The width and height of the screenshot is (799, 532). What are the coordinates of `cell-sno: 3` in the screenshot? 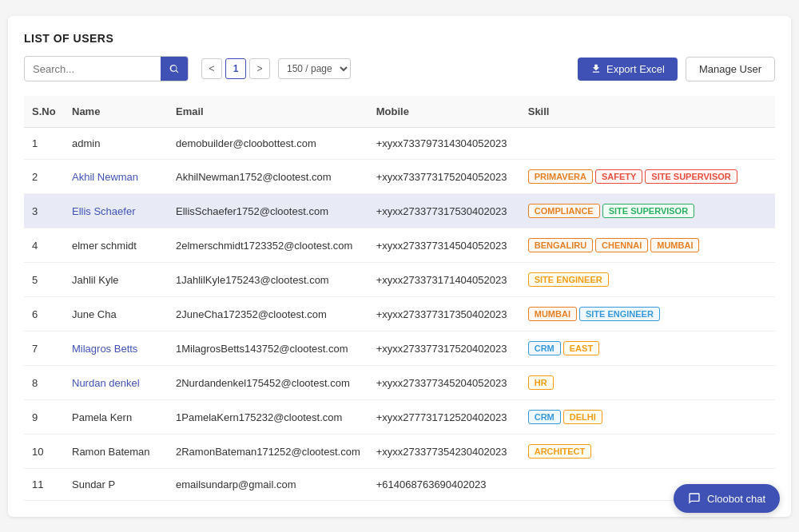 It's located at (44, 211).